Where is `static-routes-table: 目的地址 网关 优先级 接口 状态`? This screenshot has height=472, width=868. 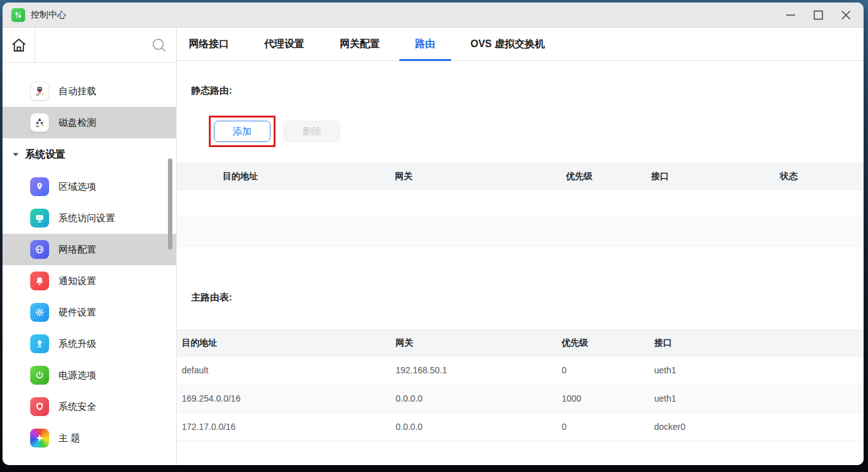
static-routes-table: 目的地址 网关 优先级 接口 状态 is located at coordinates (520, 205).